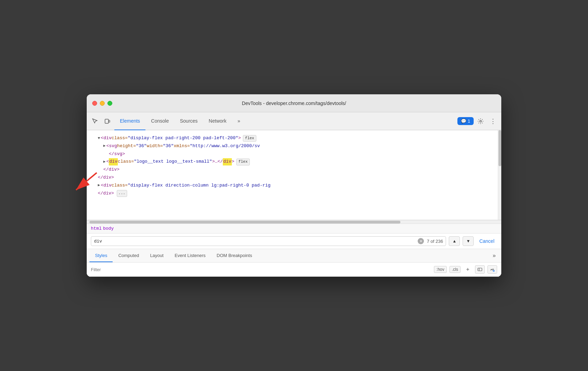 This screenshot has height=371, width=588. What do you see at coordinates (421, 241) in the screenshot?
I see `search-clear-button: ✕` at bounding box center [421, 241].